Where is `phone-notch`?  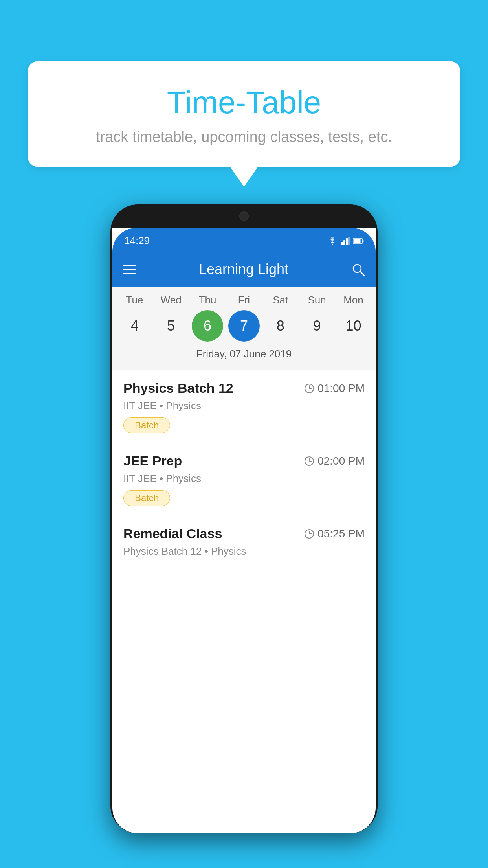 phone-notch is located at coordinates (244, 215).